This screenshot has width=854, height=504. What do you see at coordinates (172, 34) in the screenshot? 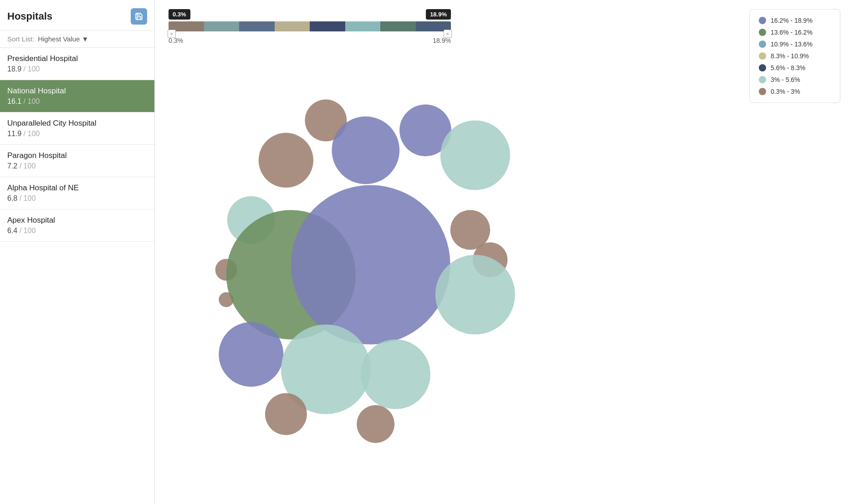
I see `range-handle-left: ≡` at bounding box center [172, 34].